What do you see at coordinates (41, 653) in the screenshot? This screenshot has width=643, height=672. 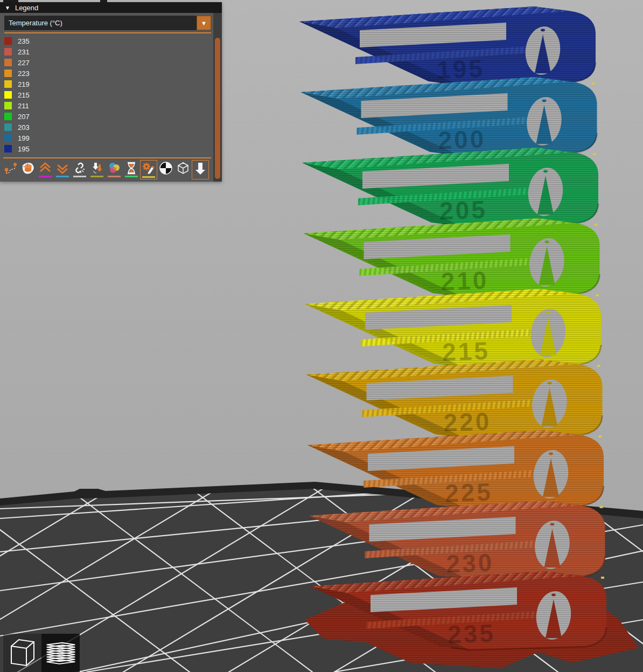 I see `view-mode-switcher` at bounding box center [41, 653].